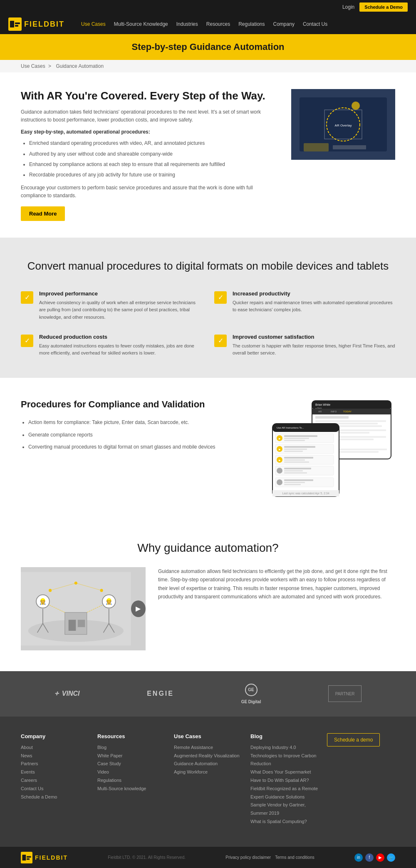  What do you see at coordinates (314, 345) in the screenshot?
I see `feature-text-4: Improved customer satisfaction The custo…` at bounding box center [314, 345].